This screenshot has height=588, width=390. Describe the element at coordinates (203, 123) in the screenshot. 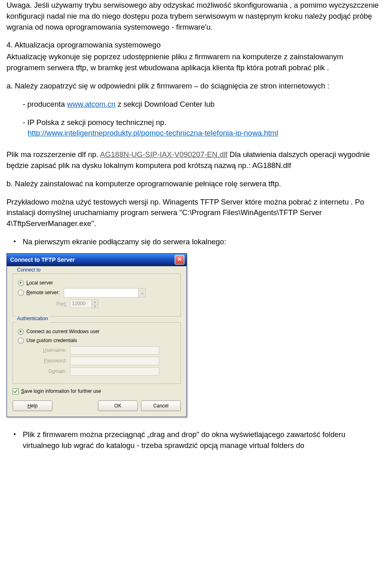

I see `paragraph-source-2: - IP Polska z sekcji pomocy technicznej …` at that location.